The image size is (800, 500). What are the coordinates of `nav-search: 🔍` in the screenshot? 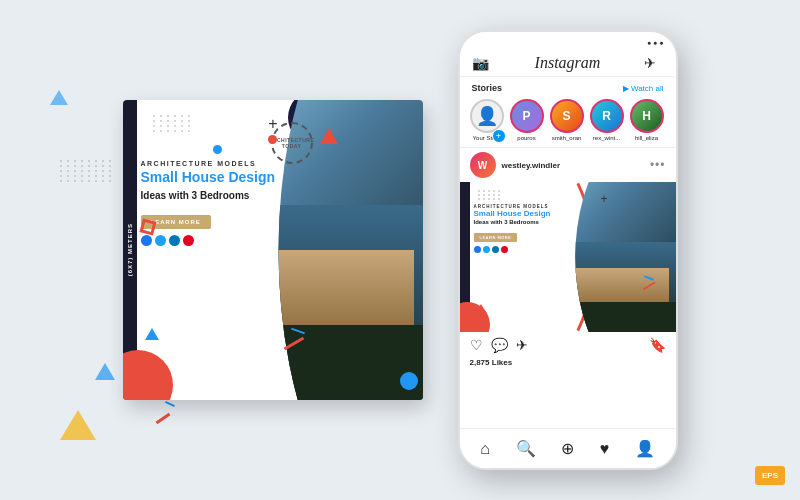 It's located at (526, 448).